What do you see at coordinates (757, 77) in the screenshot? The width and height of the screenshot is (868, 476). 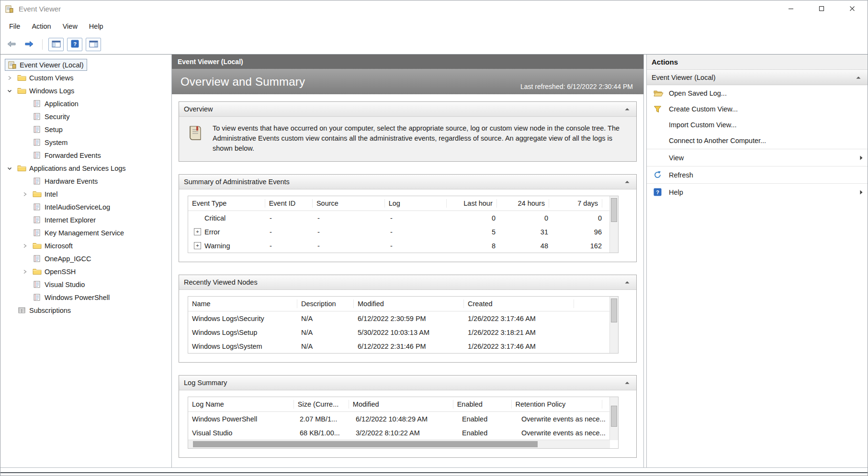 I see `actions-section-header: Event Viewer (Local)` at bounding box center [757, 77].